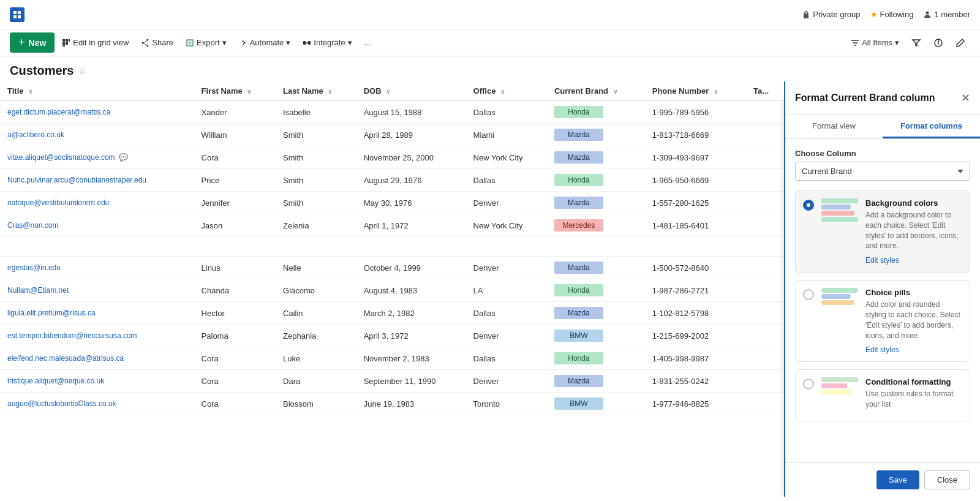 This screenshot has height=501, width=980. I want to click on radio-background-colors, so click(809, 205).